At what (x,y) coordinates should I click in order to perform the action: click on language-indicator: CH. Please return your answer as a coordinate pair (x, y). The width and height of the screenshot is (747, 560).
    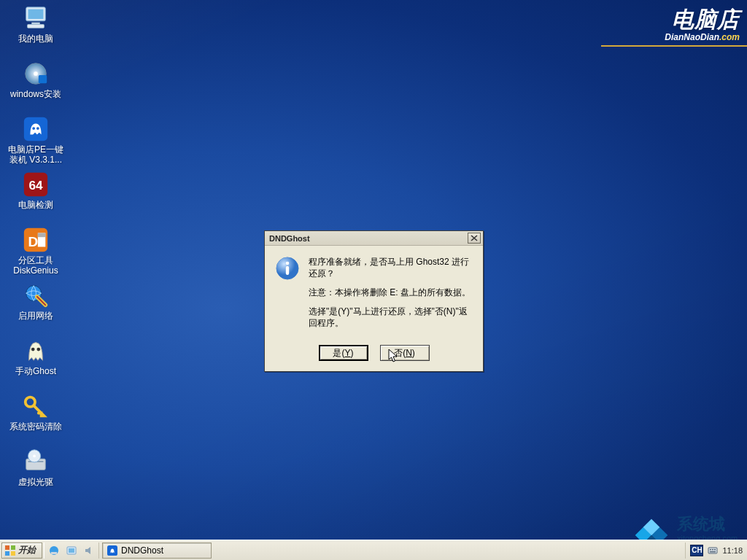
    Looking at the image, I should click on (697, 551).